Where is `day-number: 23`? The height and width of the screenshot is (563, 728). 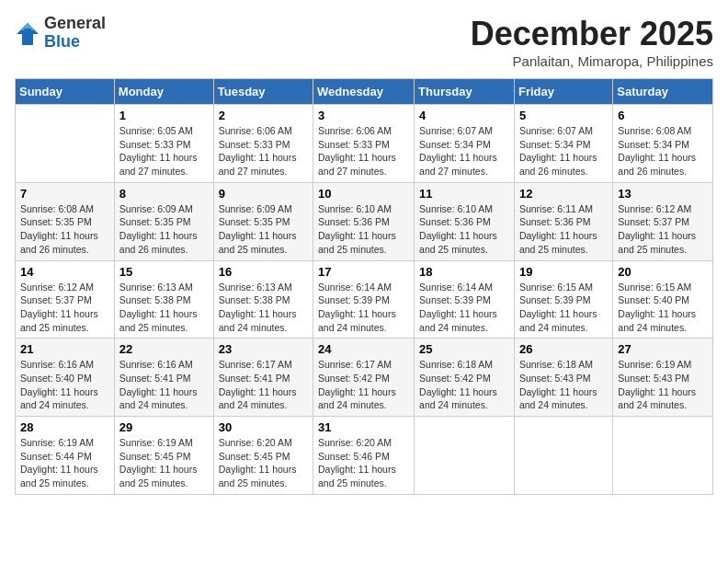
day-number: 23 is located at coordinates (263, 350).